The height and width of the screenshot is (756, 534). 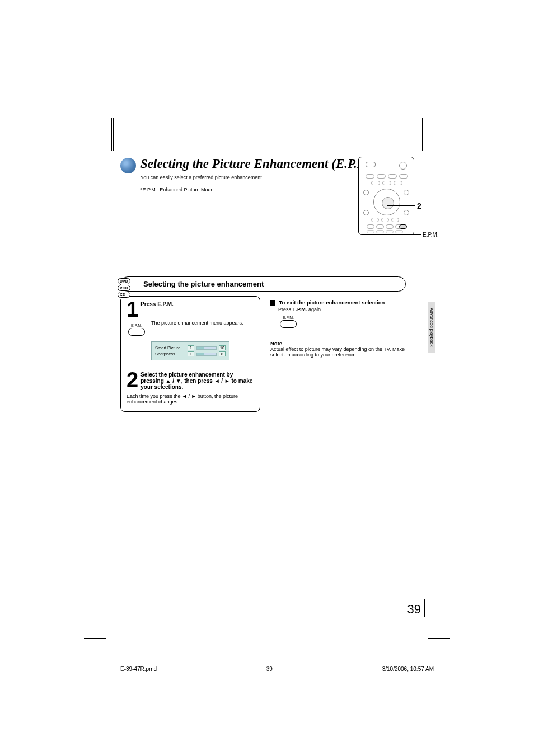 I want to click on section-heading: Selecting the picture enhancement, so click(x=204, y=284).